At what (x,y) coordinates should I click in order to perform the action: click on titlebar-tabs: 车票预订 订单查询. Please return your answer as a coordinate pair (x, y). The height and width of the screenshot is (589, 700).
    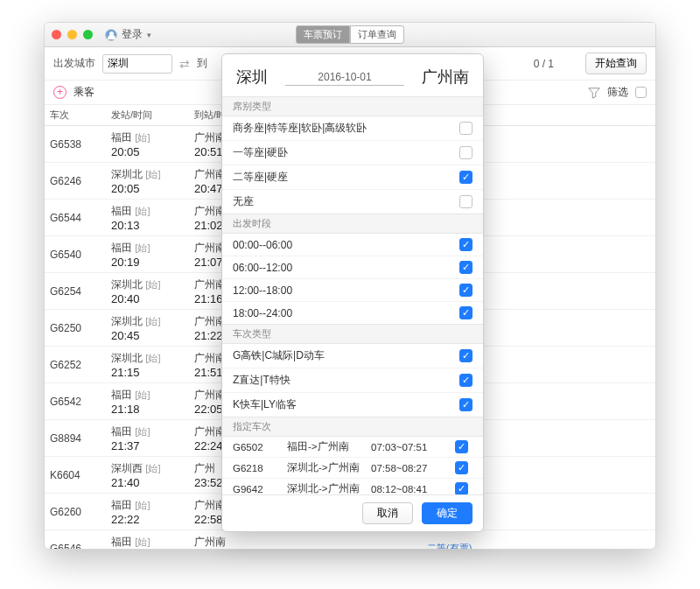
    Looking at the image, I should click on (350, 35).